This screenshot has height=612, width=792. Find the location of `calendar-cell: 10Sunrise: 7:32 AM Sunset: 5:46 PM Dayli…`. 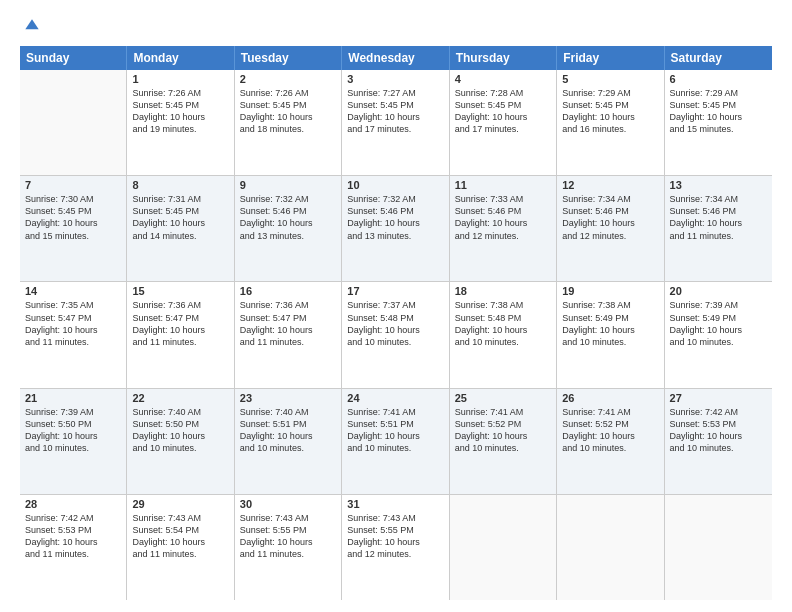

calendar-cell: 10Sunrise: 7:32 AM Sunset: 5:46 PM Dayli… is located at coordinates (396, 228).